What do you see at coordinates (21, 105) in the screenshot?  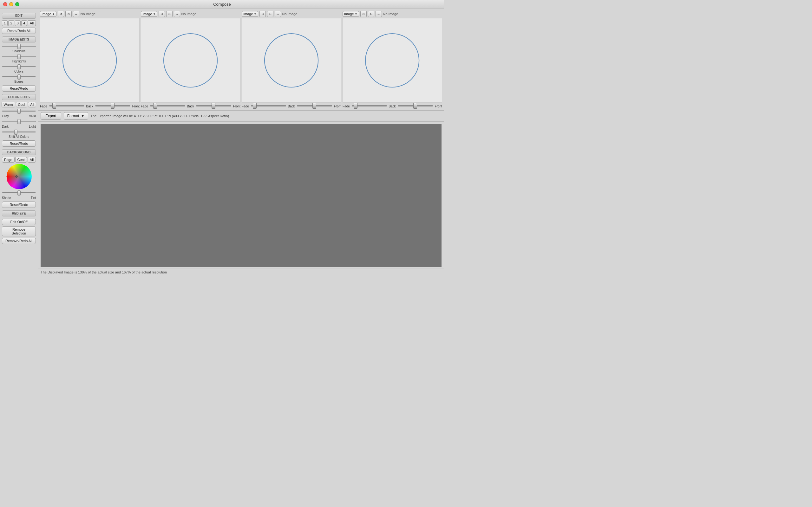 I see `cool-button: Cool` at bounding box center [21, 105].